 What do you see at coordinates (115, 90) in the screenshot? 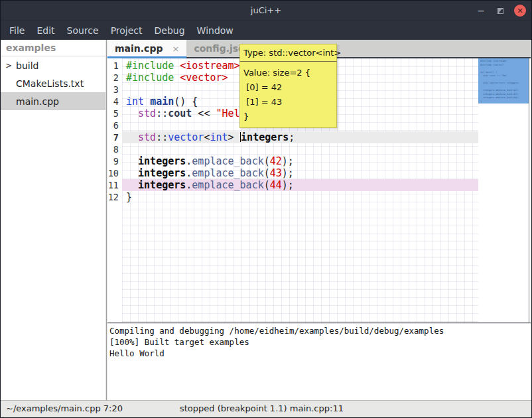
I see `line-number: 3` at bounding box center [115, 90].